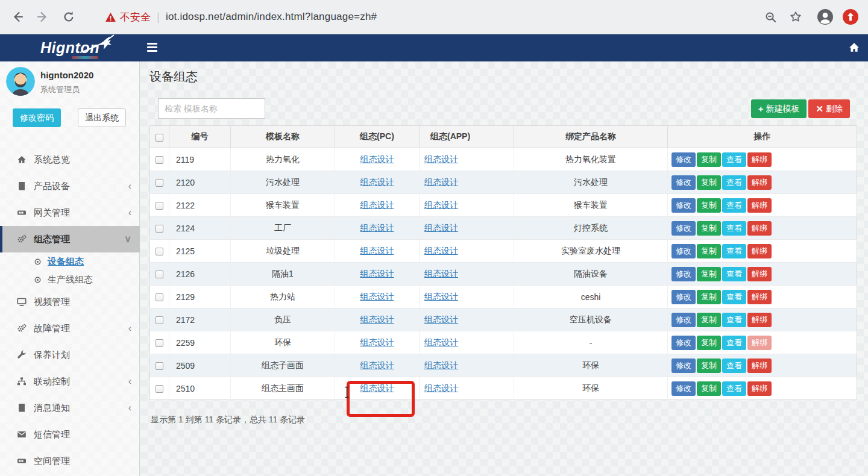  Describe the element at coordinates (212, 108) in the screenshot. I see `search-input` at that location.